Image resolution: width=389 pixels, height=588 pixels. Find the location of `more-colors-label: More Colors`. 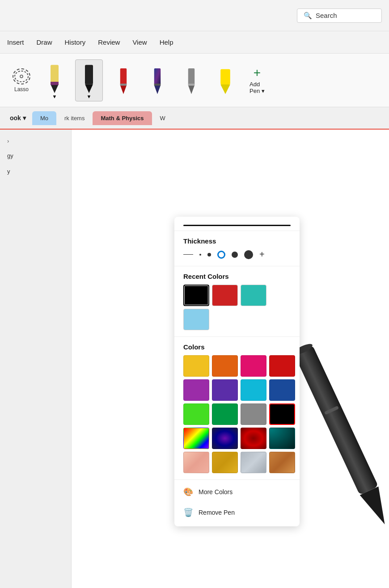

more-colors-label: More Colors is located at coordinates (216, 492).